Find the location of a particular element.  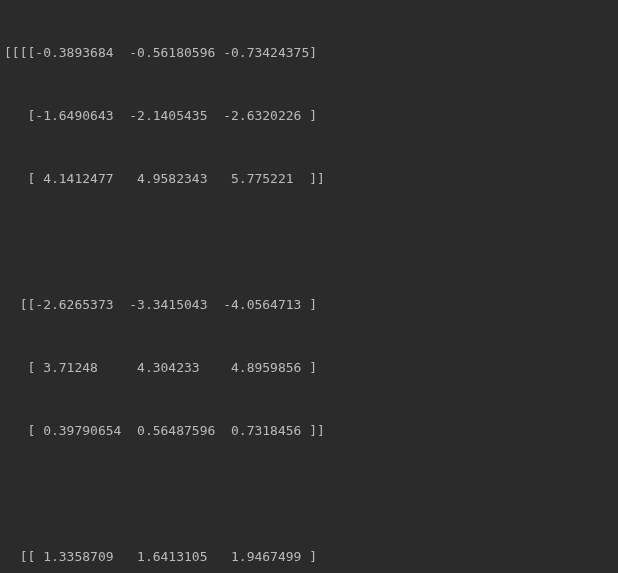

output-line: [[[[-0.3893684 -0.56180596 -0.73424375] is located at coordinates (309, 52).